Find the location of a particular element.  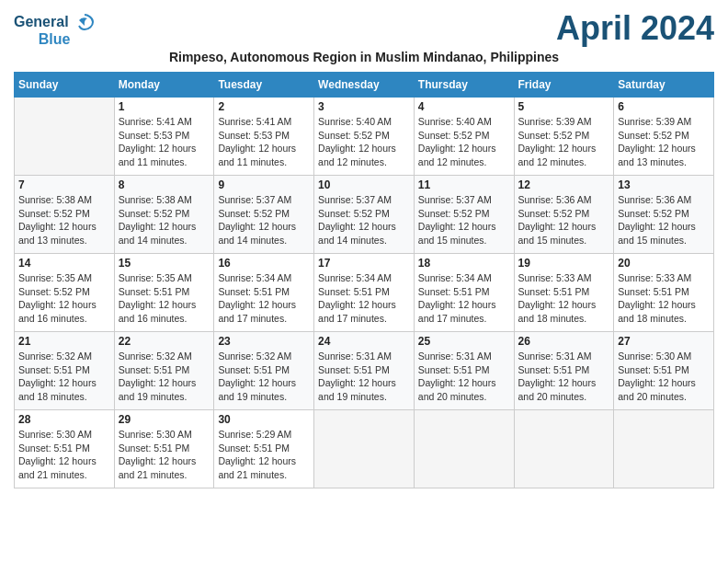

day-number: 11 is located at coordinates (464, 185).